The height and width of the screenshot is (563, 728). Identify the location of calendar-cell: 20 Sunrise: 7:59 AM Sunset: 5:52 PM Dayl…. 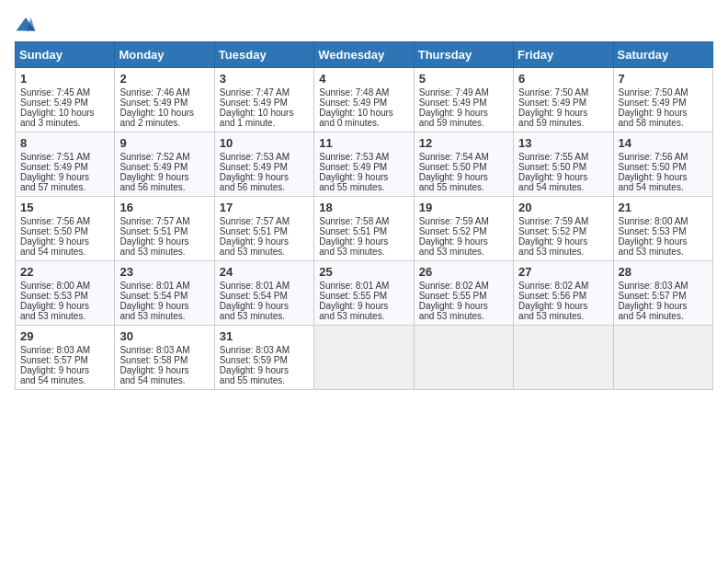
(563, 229).